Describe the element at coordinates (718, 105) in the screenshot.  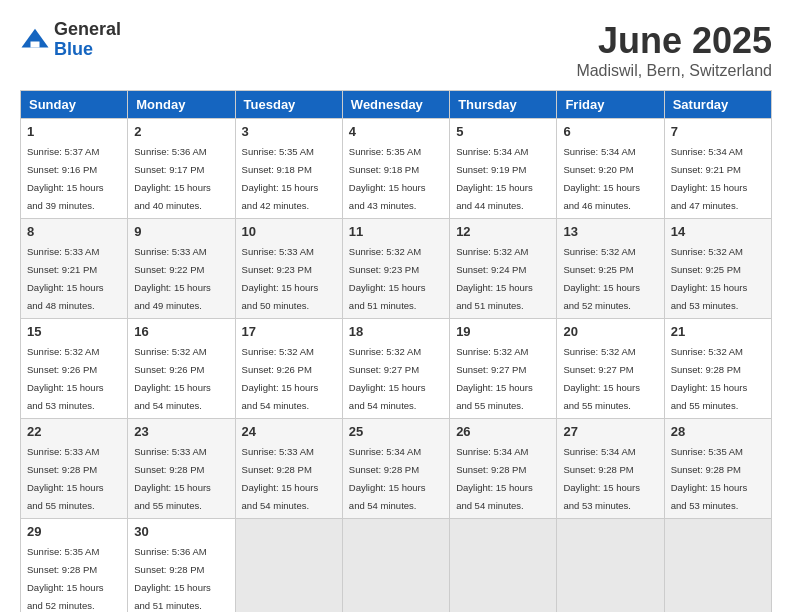
I see `col-saturday: Saturday` at that location.